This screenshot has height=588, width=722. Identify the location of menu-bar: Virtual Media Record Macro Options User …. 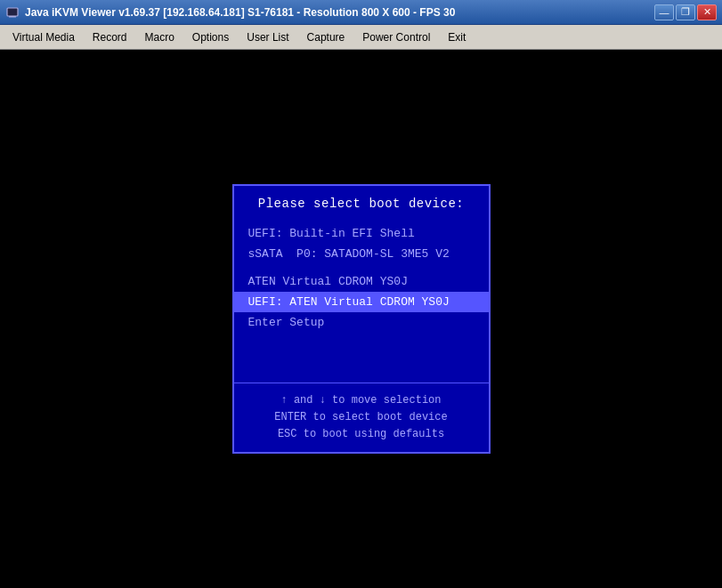
(361, 37).